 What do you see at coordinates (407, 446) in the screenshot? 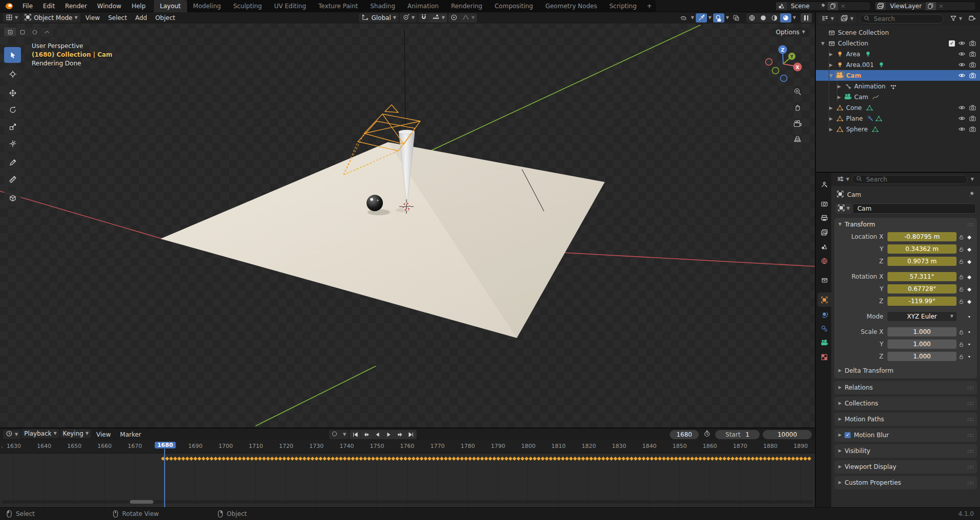
I see `ruler-tick: 1760` at bounding box center [407, 446].